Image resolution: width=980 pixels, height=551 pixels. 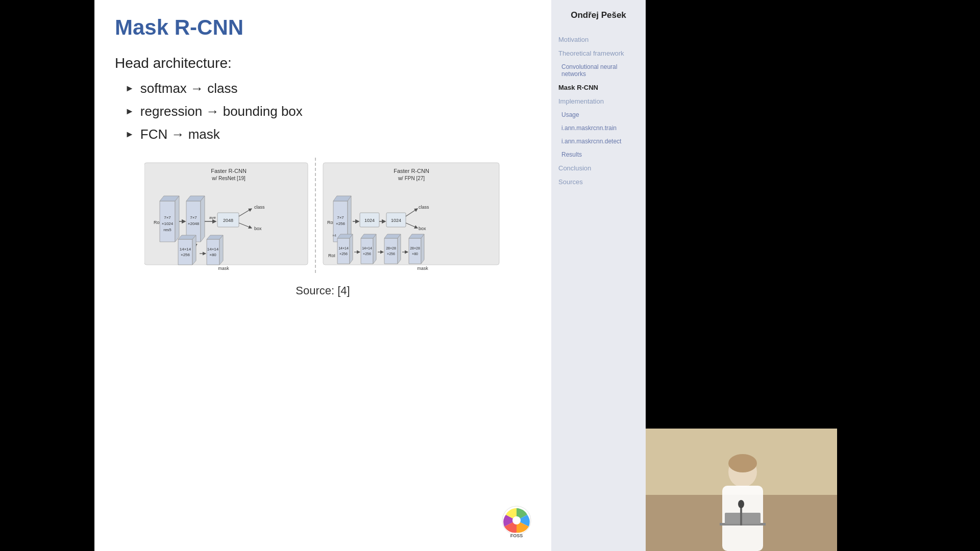 I want to click on svg-text: ×1024, so click(x=167, y=223).